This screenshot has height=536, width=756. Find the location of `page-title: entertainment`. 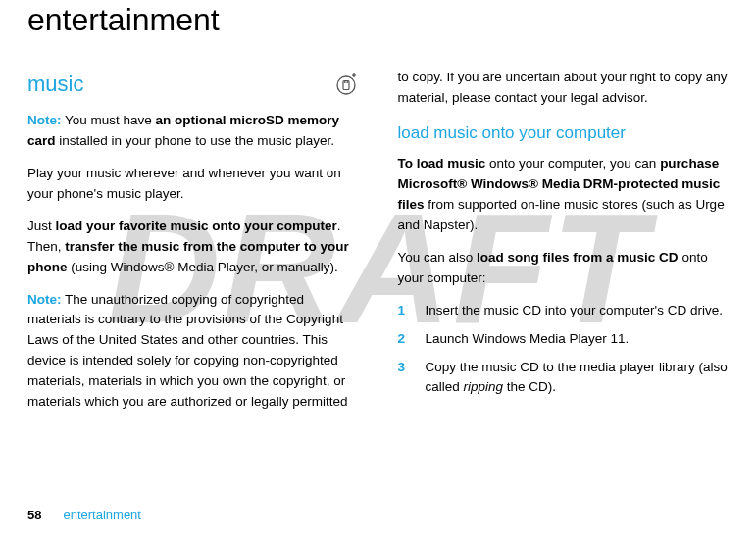

page-title: entertainment is located at coordinates (378, 20).